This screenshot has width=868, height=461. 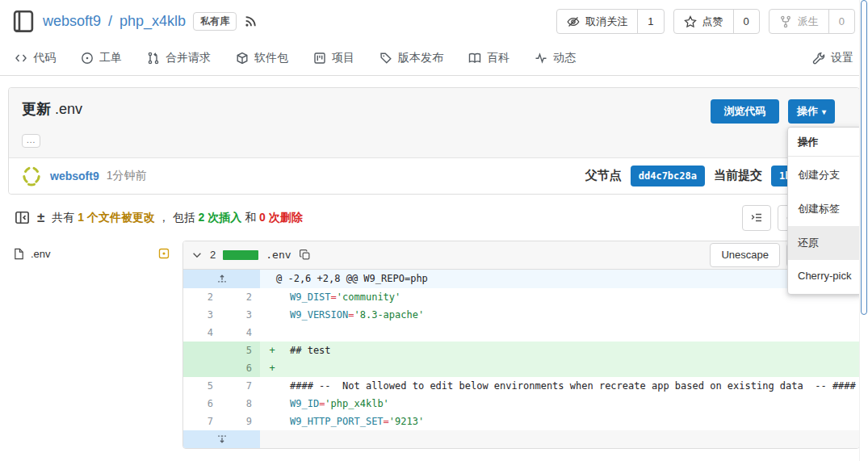 I want to click on star-button: 点赞, so click(x=704, y=21).